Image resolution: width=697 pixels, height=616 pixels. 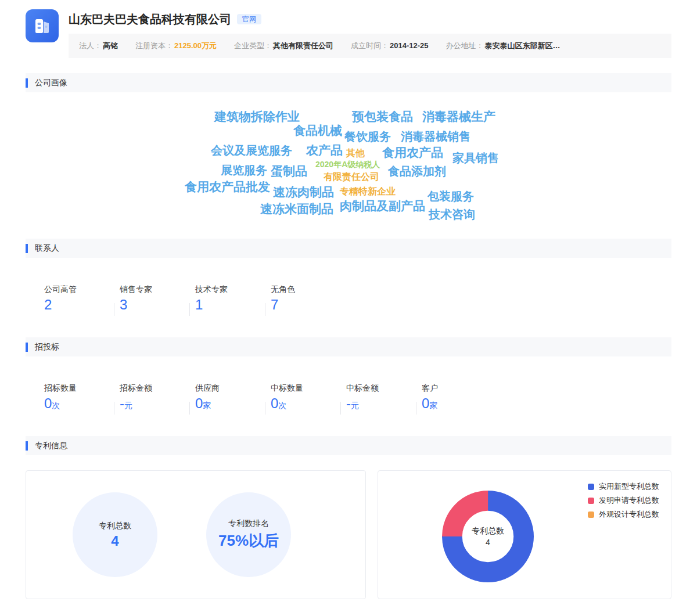 What do you see at coordinates (629, 500) in the screenshot?
I see `legend-label: 发明申请专利总数` at bounding box center [629, 500].